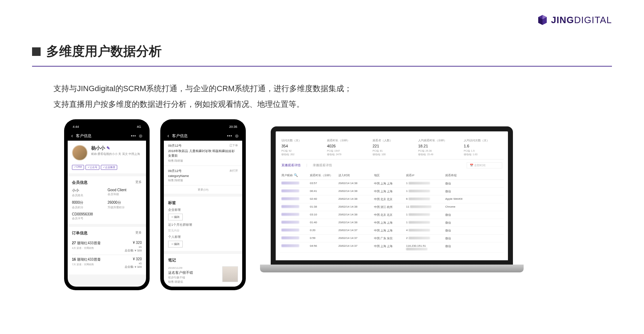 The image size is (644, 334). Describe the element at coordinates (333, 104) in the screenshot. I see `desc-line-2: 支持直播用户按多维度的数据进行分析，例如按观看情况、地理位置等。` at that location.